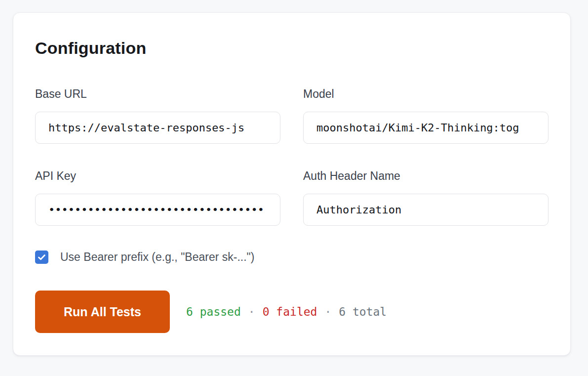 Image resolution: width=588 pixels, height=376 pixels. I want to click on run-all-tests-button: Run All Tests, so click(103, 312).